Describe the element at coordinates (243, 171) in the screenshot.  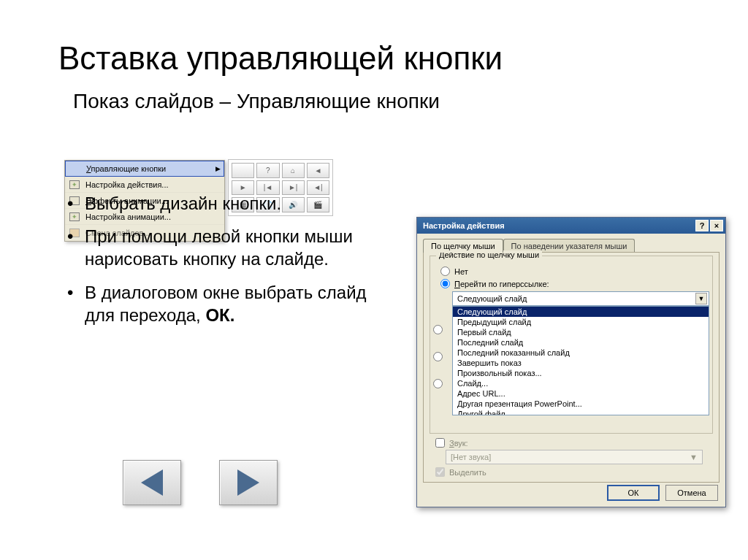
I see `action-button-blank` at that location.